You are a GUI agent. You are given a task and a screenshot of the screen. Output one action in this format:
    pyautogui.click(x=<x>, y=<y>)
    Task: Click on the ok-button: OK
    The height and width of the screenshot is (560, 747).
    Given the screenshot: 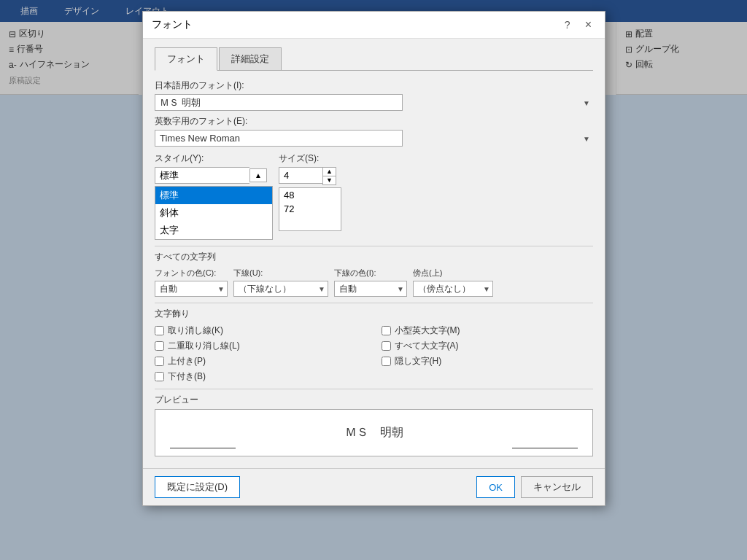 What is the action you would take?
    pyautogui.click(x=496, y=487)
    